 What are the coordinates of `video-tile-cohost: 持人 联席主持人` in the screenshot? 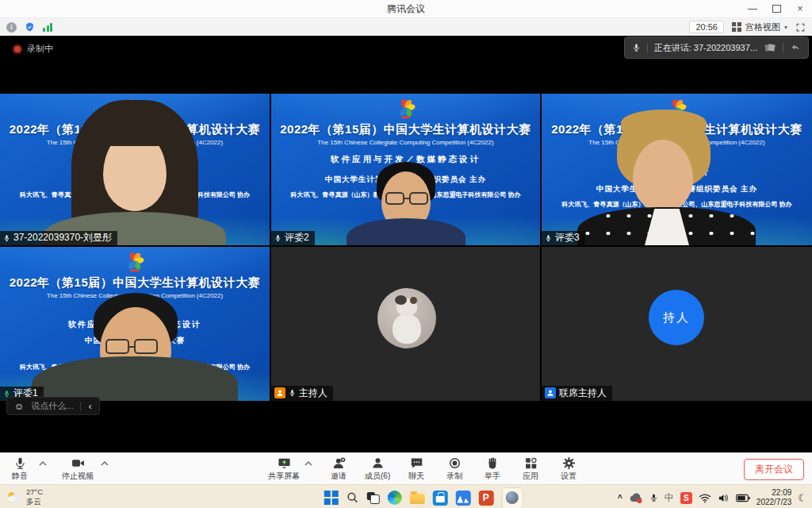 It's located at (677, 324).